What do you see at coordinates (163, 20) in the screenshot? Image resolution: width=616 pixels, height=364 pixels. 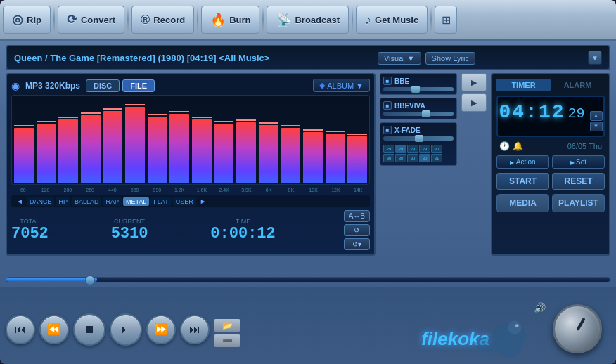 I see `record-button: ® Record` at bounding box center [163, 20].